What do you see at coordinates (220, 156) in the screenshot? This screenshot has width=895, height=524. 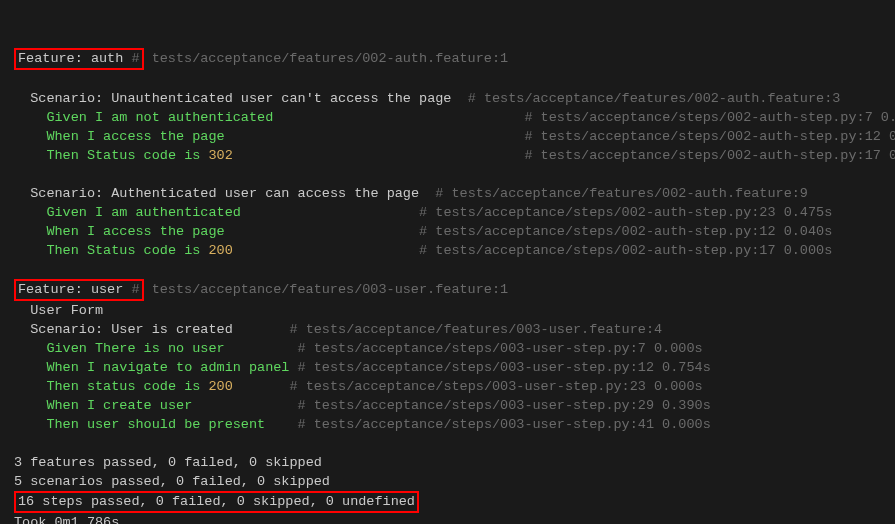 I see `step-value: 302` at bounding box center [220, 156].